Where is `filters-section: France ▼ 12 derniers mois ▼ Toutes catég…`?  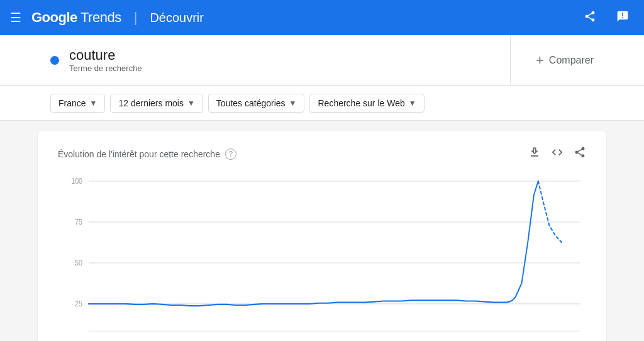
filters-section: France ▼ 12 derniers mois ▼ Toutes catég… is located at coordinates (322, 103).